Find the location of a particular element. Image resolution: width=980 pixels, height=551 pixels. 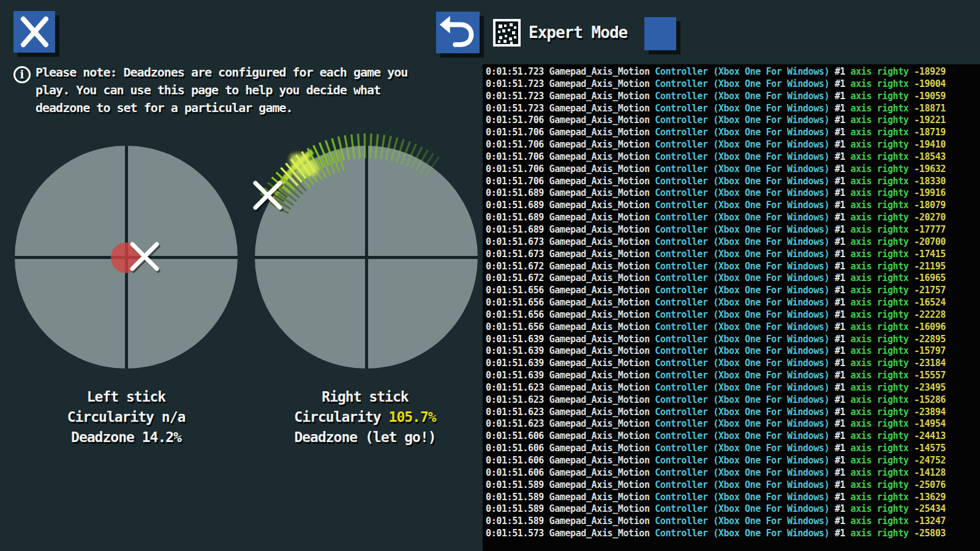

close-icon is located at coordinates (34, 32).